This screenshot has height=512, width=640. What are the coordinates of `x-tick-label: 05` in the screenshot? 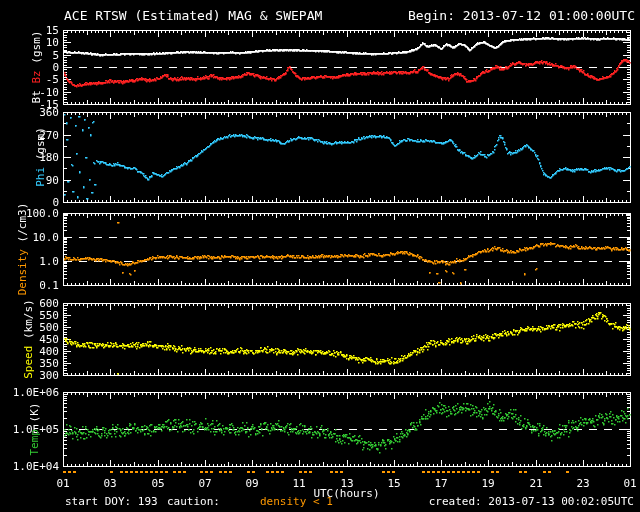 It's located at (158, 484).